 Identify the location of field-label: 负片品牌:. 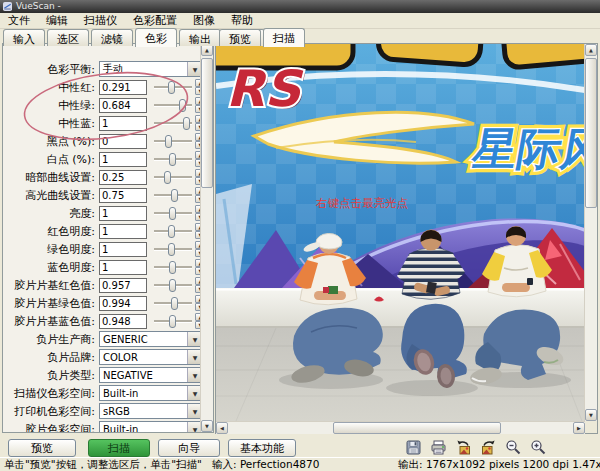
(49, 358).